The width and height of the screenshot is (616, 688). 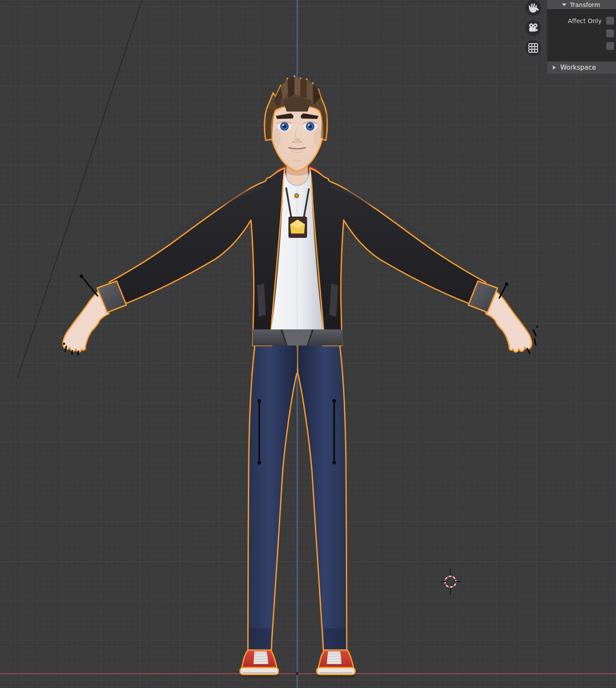 I want to click on 3d-cursor, so click(x=450, y=582).